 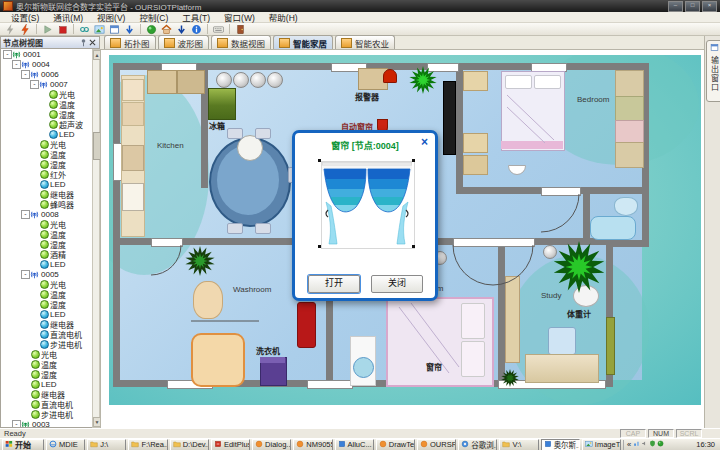 What do you see at coordinates (424, 142) in the screenshot?
I see `dialog-close-icon: ×` at bounding box center [424, 142].